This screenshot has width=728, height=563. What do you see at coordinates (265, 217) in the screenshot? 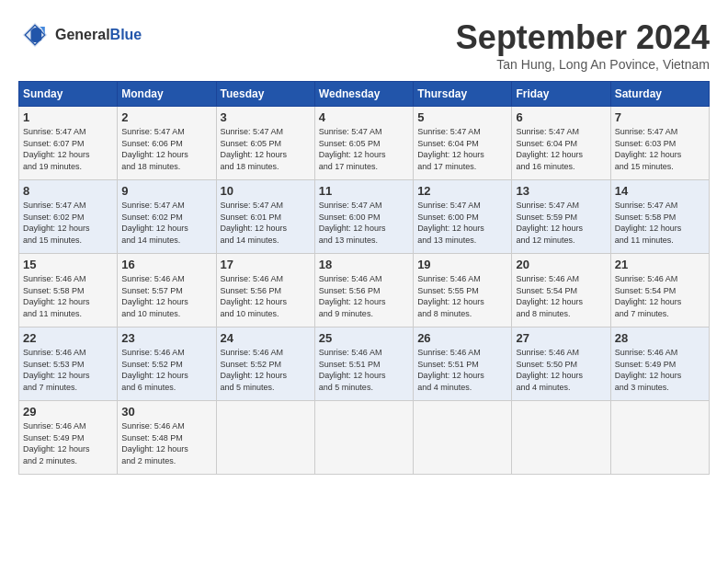
I see `calendar-cell: 10Sunrise: 5:47 AM Sunset: 6:01 PM Dayli…` at bounding box center [265, 217].